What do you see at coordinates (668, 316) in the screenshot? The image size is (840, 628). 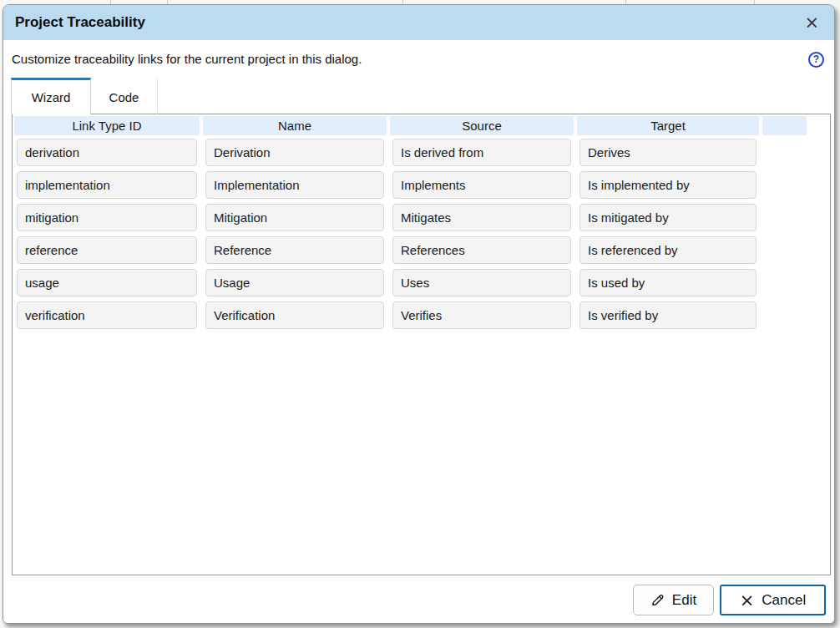 I see `table-cell: Is verified by` at bounding box center [668, 316].